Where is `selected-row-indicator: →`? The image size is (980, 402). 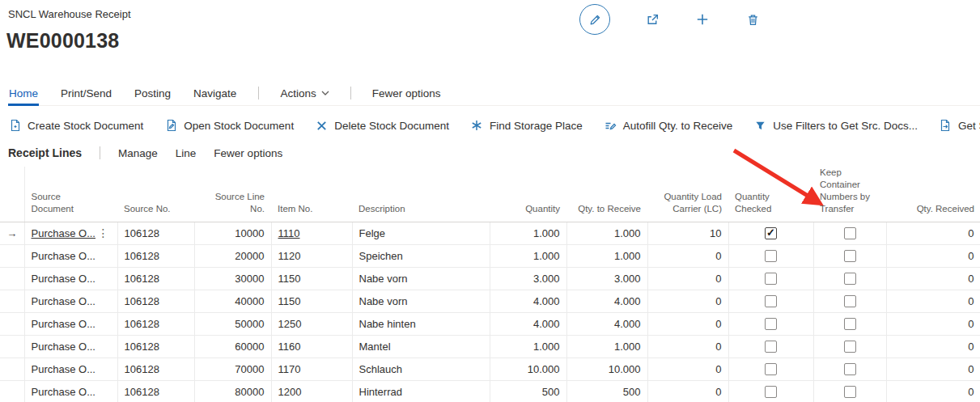
selected-row-indicator: → is located at coordinates (12, 233).